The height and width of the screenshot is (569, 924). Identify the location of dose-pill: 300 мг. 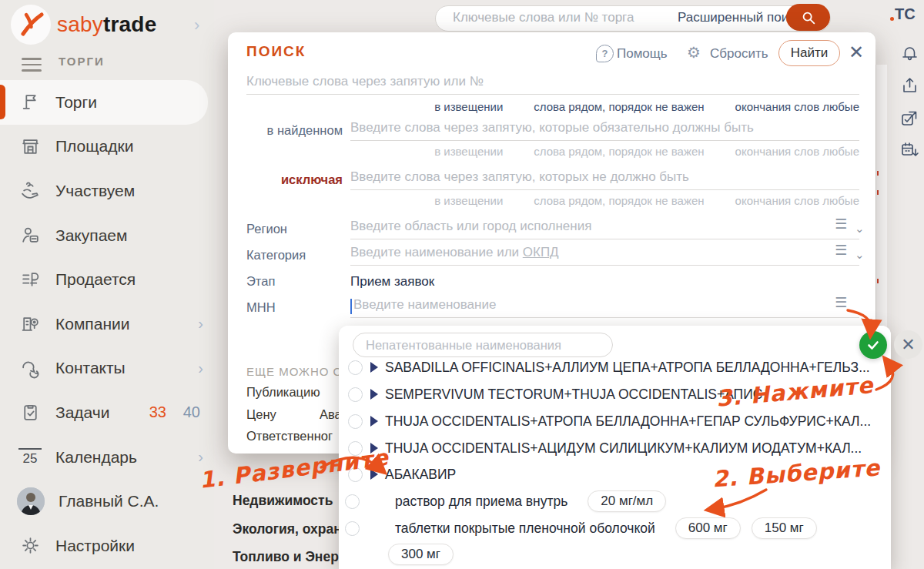
(420, 554).